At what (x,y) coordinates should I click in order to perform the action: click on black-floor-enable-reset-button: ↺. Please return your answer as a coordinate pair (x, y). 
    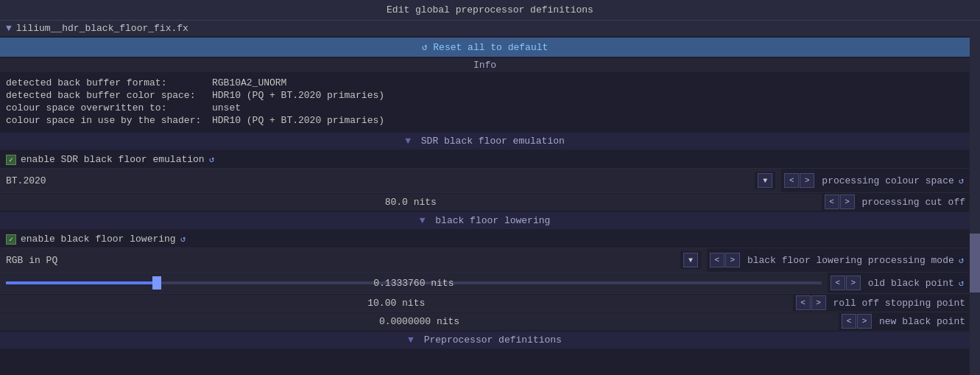
    Looking at the image, I should click on (183, 239).